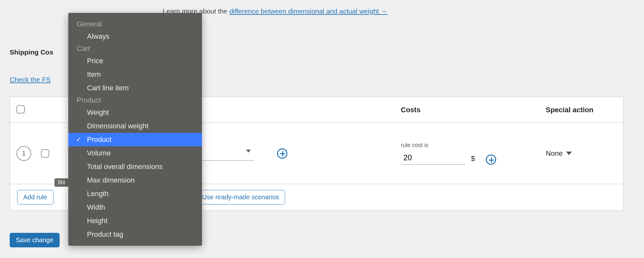  What do you see at coordinates (32, 52) in the screenshot?
I see `section-title-shipping-cost: Shipping Cos` at bounding box center [32, 52].